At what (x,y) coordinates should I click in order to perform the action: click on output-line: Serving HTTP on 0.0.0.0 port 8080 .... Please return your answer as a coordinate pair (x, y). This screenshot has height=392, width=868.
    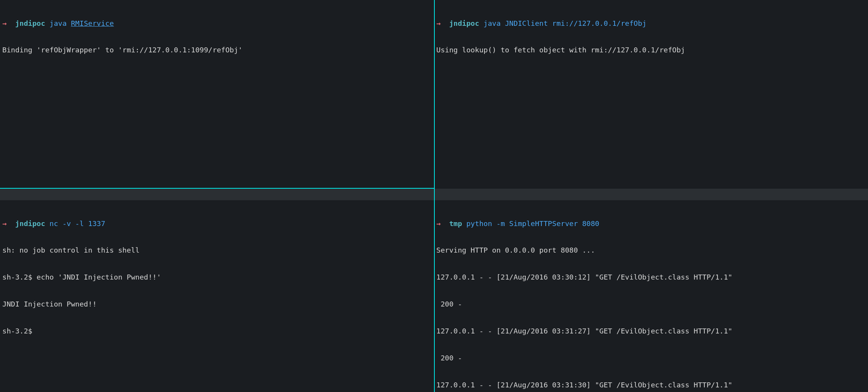
    Looking at the image, I should click on (651, 250).